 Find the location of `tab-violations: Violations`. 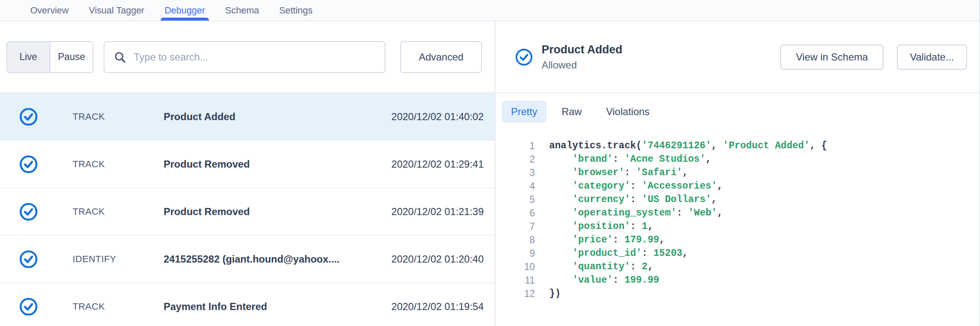

tab-violations: Violations is located at coordinates (628, 112).